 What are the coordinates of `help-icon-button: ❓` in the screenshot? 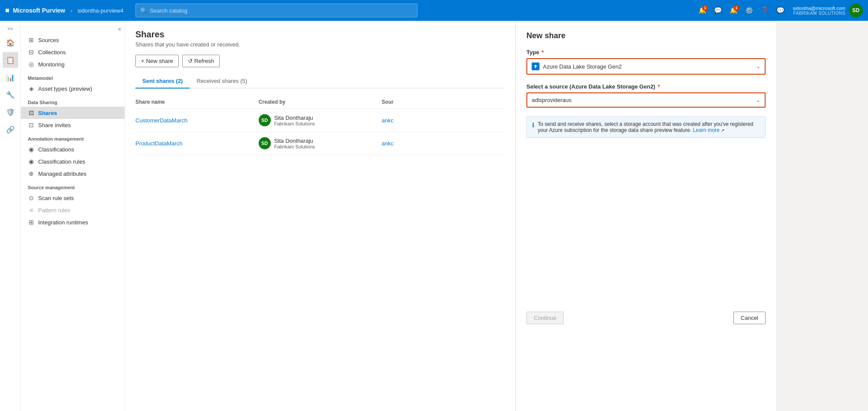 It's located at (765, 10).